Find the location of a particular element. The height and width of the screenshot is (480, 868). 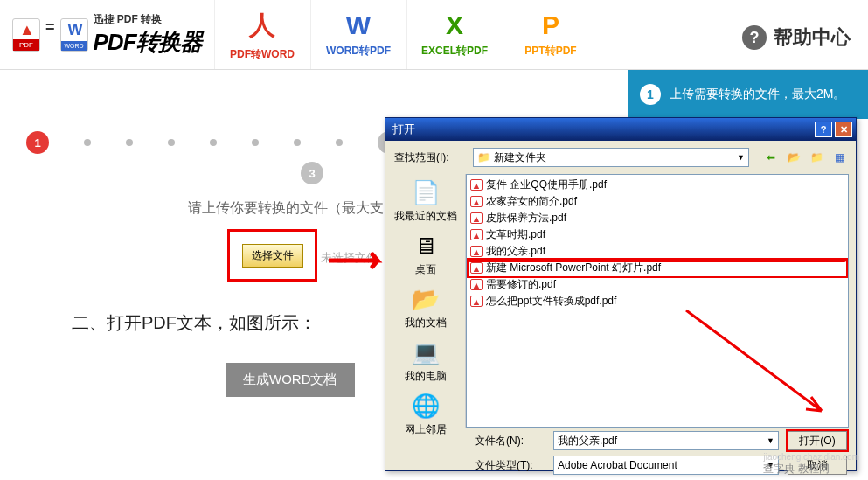

step-1: 1 上传需要转换的文件，最大2M。 is located at coordinates (748, 94).